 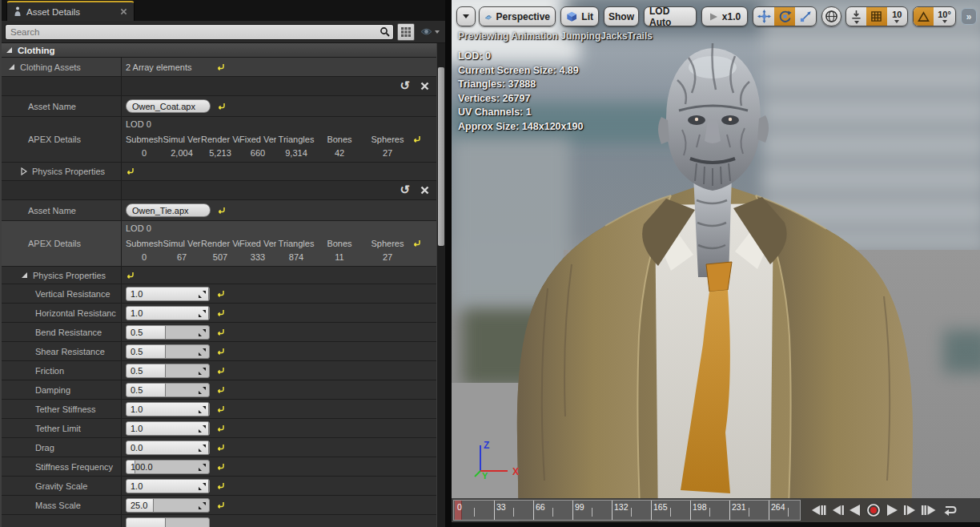 I want to click on search-input, so click(x=199, y=32).